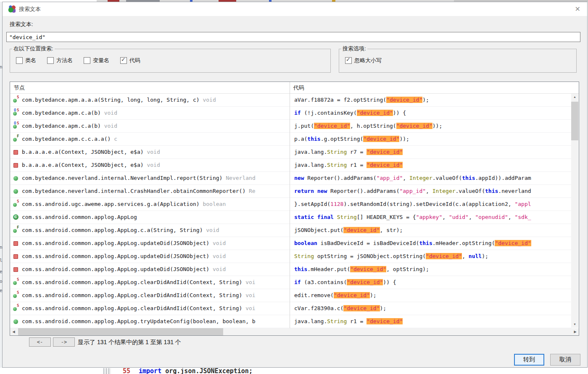 The image size is (588, 374). I want to click on horizontal-scroll-thumb, so click(121, 332).